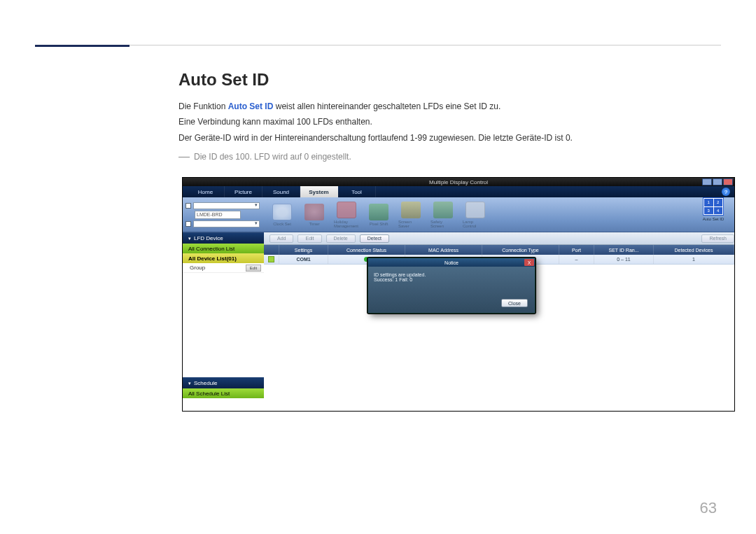  What do you see at coordinates (514, 303) in the screenshot?
I see `dialog-ok-button: Close` at bounding box center [514, 303].